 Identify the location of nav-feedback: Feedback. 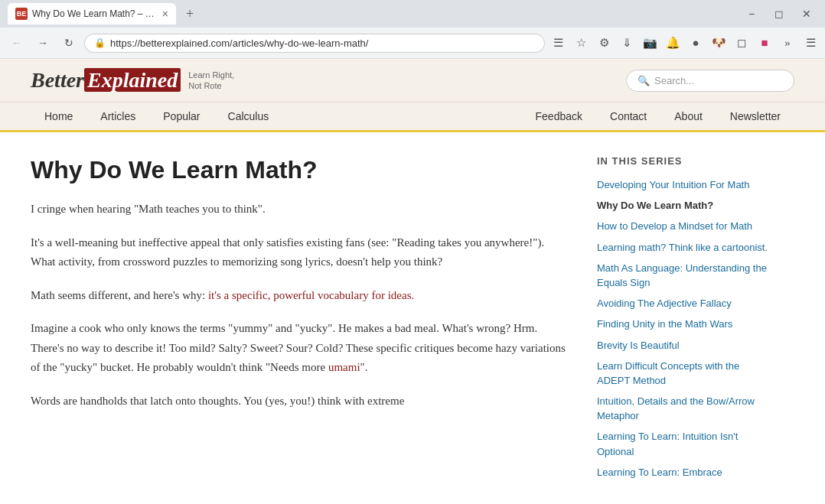
(559, 116).